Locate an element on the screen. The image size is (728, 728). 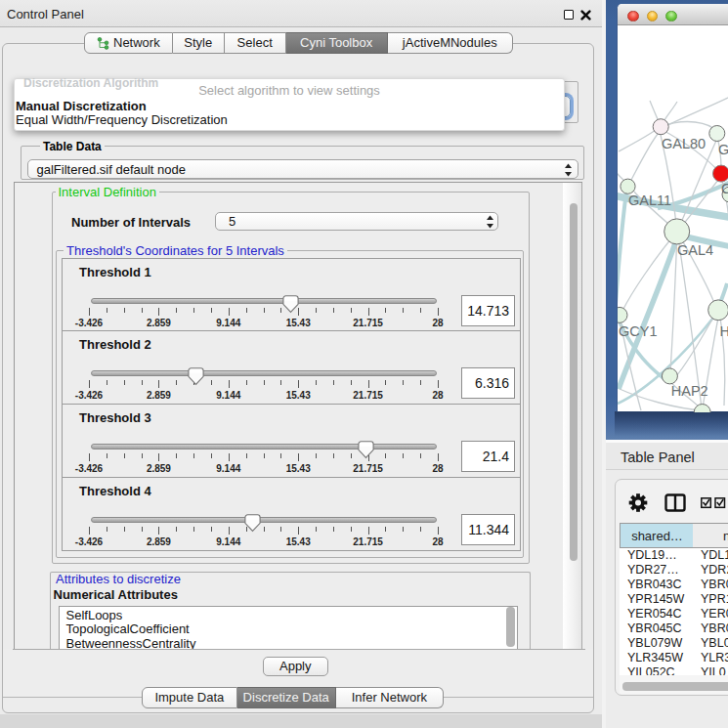
svg-text: GAL4 is located at coordinates (696, 250).